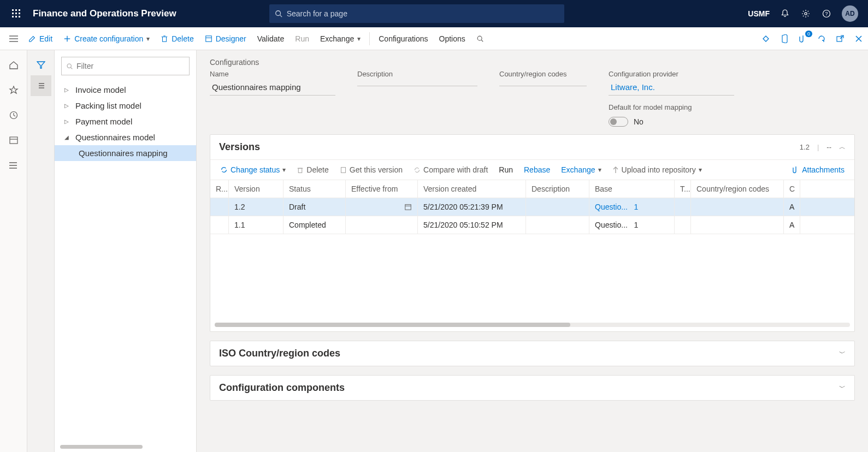 The height and width of the screenshot is (452, 868). What do you see at coordinates (417, 83) in the screenshot?
I see `field-description` at bounding box center [417, 83].